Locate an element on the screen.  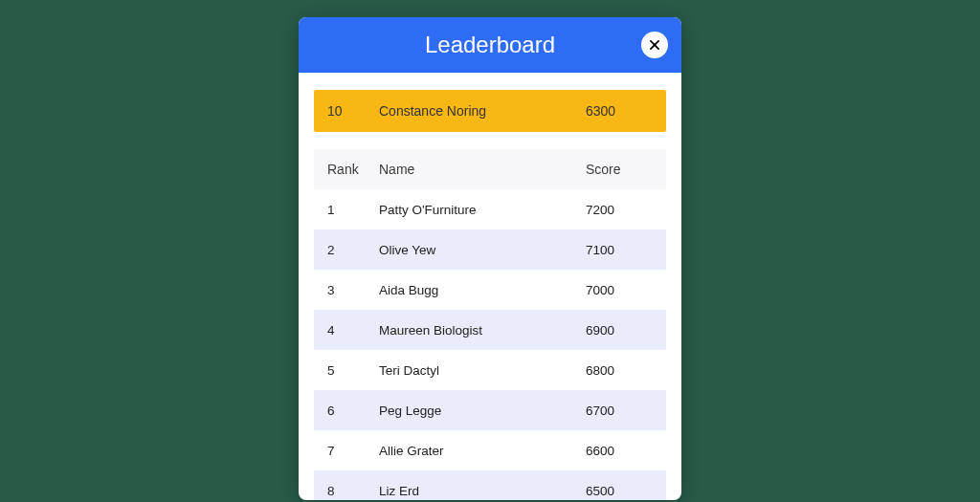
cell-rank: 1 is located at coordinates (353, 210).